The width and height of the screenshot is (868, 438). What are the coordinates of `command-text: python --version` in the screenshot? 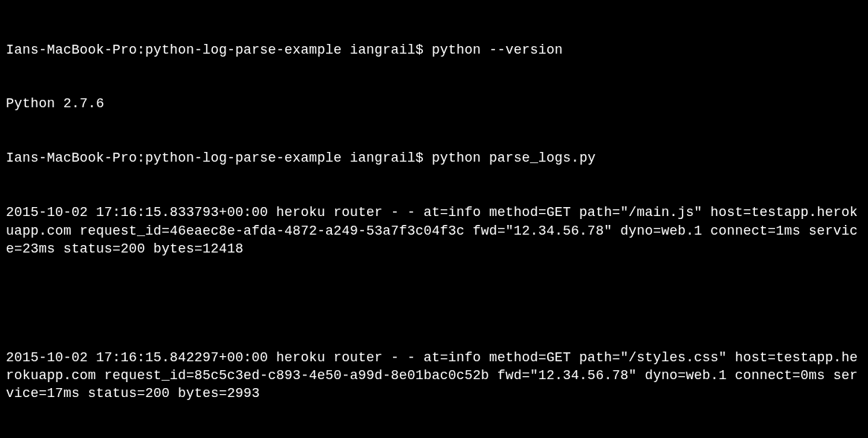 It's located at (497, 50).